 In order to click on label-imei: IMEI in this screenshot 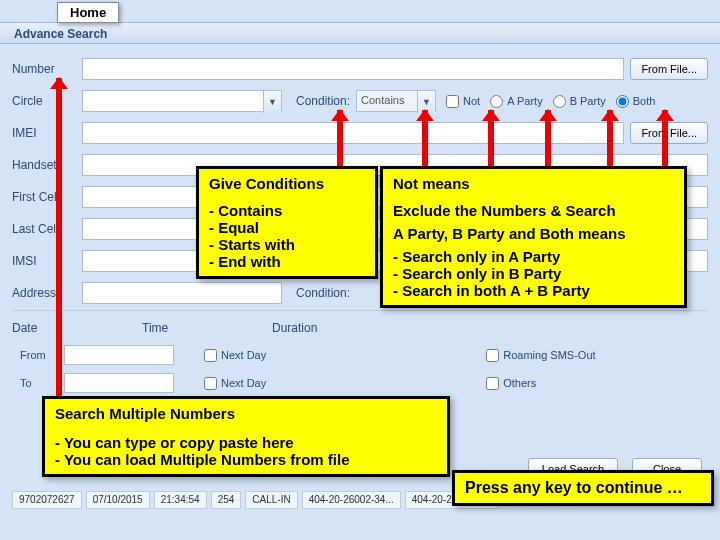, I will do `click(47, 133)`.